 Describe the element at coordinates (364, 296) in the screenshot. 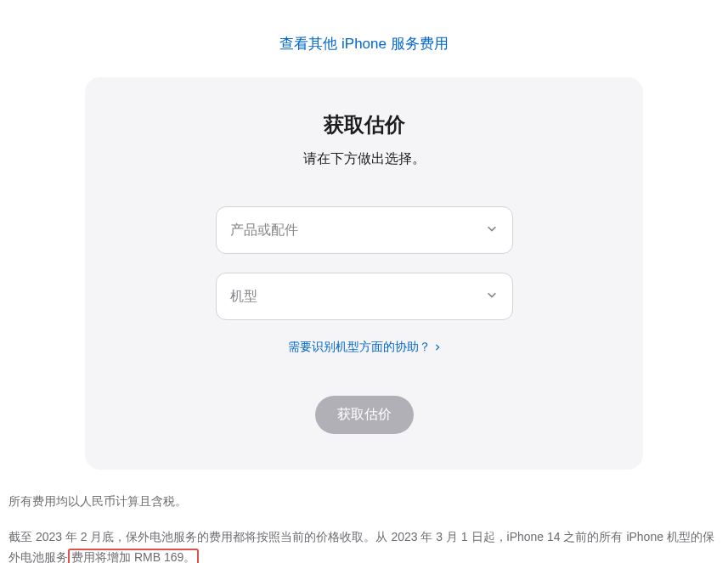

I see `model-select-wrapper: 机型` at that location.